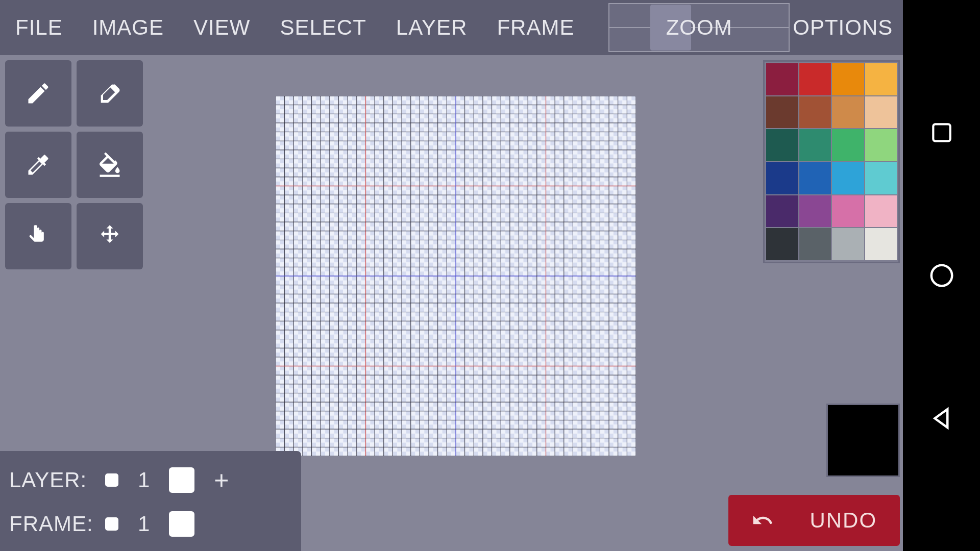 The height and width of the screenshot is (551, 980). I want to click on tool-eraser, so click(110, 93).